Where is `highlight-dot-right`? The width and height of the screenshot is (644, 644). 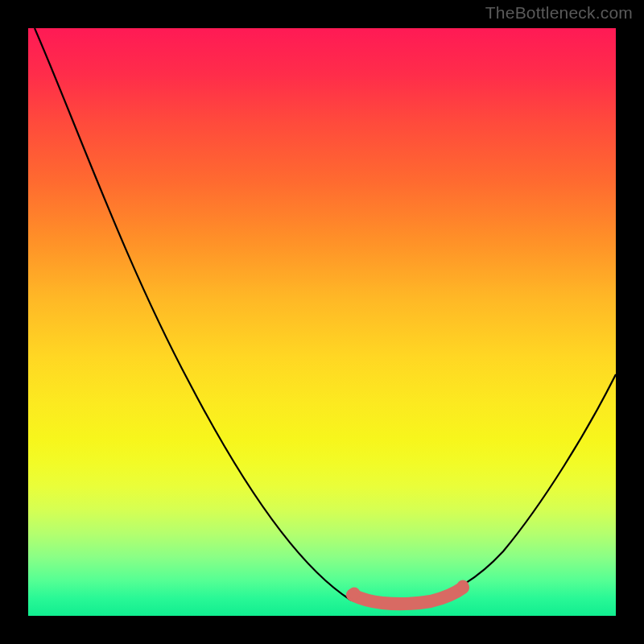
highlight-dot-right is located at coordinates (464, 586).